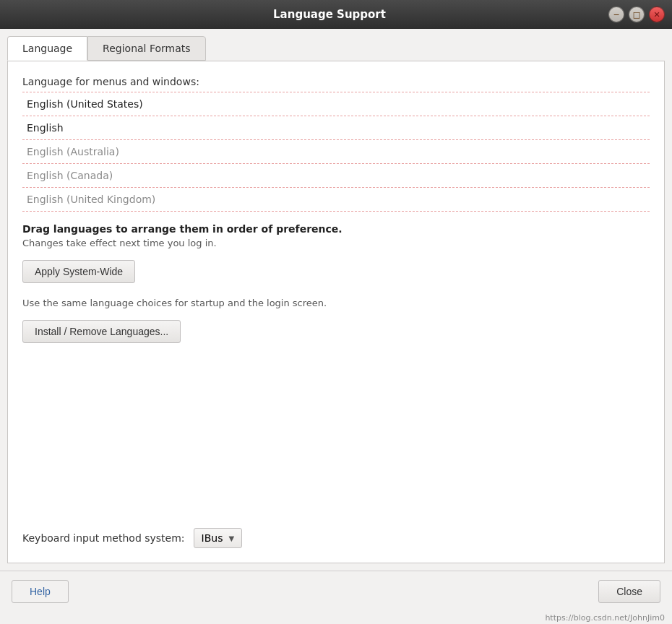  I want to click on keyboard-row: Keyboard input method system: IBus ▼, so click(336, 534).